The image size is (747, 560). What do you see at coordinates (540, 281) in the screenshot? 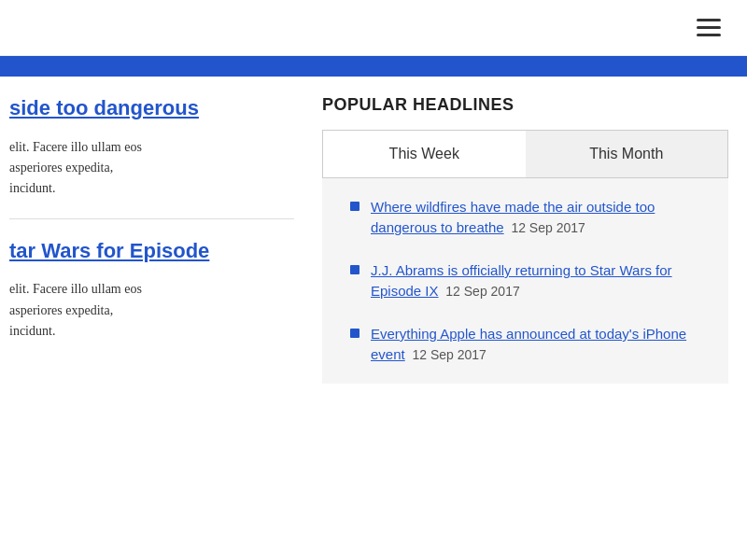
I see `headline-text-2: J.J. Abrams is officially returning to S…` at bounding box center [540, 281].